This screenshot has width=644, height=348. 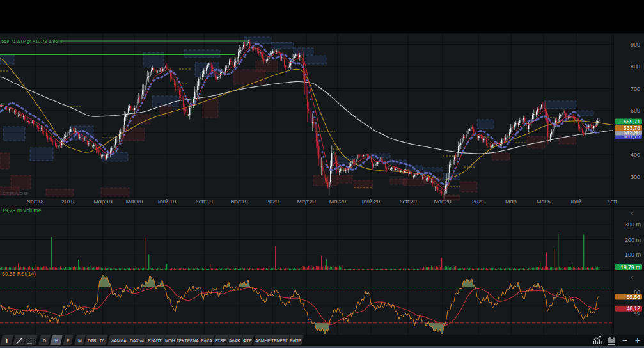 What do you see at coordinates (633, 240) in the screenshot?
I see `svg-text: 200 m` at bounding box center [633, 240].